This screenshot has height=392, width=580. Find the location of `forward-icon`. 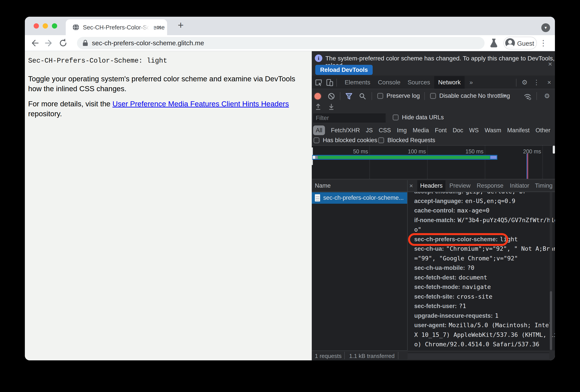

forward-icon is located at coordinates (49, 43).